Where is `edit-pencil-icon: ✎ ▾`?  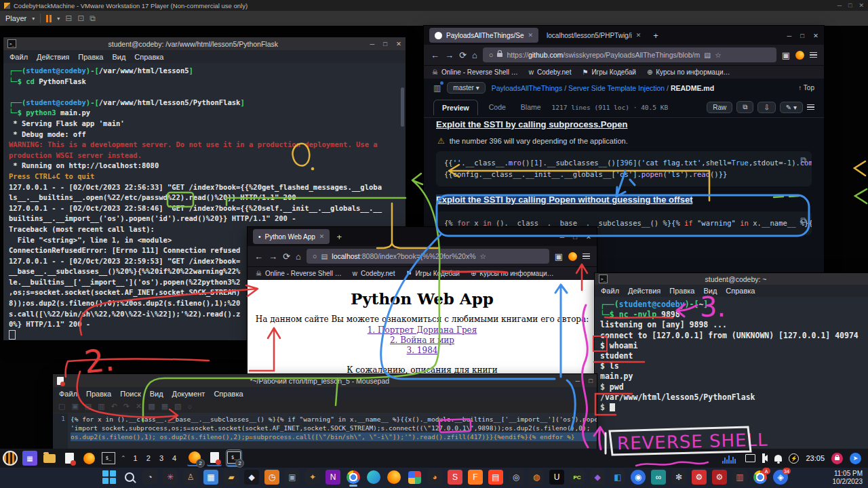 edit-pencil-icon: ✎ ▾ is located at coordinates (791, 107).